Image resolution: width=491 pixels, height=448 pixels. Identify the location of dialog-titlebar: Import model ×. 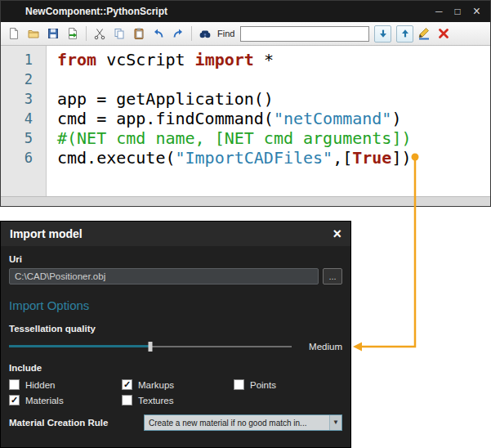
(176, 234).